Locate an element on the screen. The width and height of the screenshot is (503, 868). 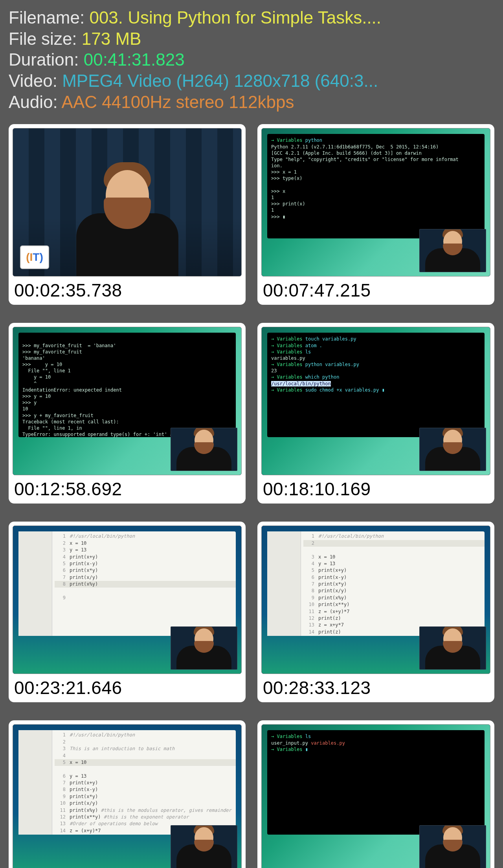
value-filesize: 173 MB is located at coordinates (112, 38).